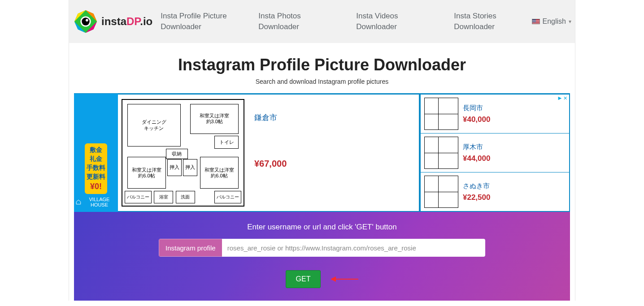  Describe the element at coordinates (322, 227) in the screenshot. I see `search-hint: Enter username or url and click 'GET' bu…` at that location.